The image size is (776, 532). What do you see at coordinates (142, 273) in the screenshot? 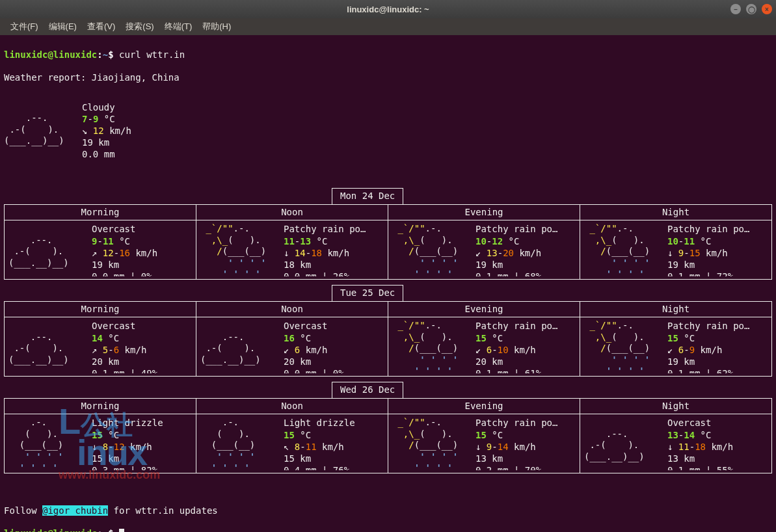
I see `precipitation: 0.0 mm | 0%` at bounding box center [142, 273].